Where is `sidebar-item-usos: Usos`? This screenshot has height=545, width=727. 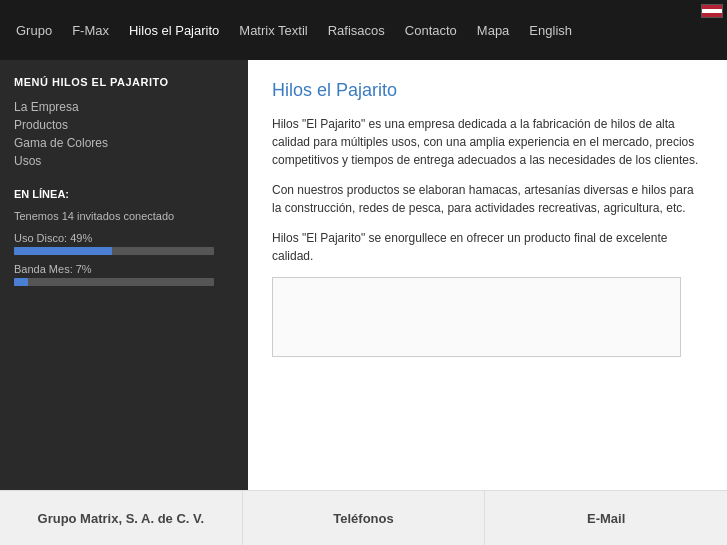 sidebar-item-usos: Usos is located at coordinates (28, 161).